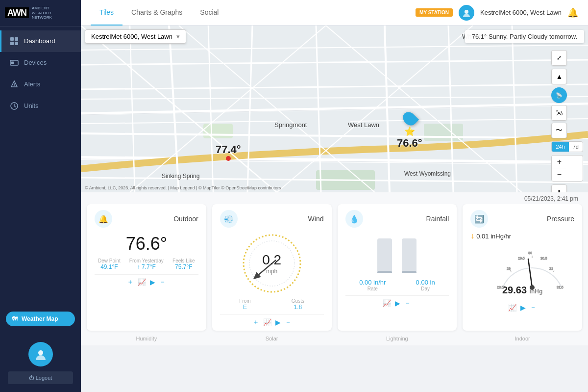  What do you see at coordinates (278, 322) in the screenshot?
I see `share-wind-button: ▶` at bounding box center [278, 322].